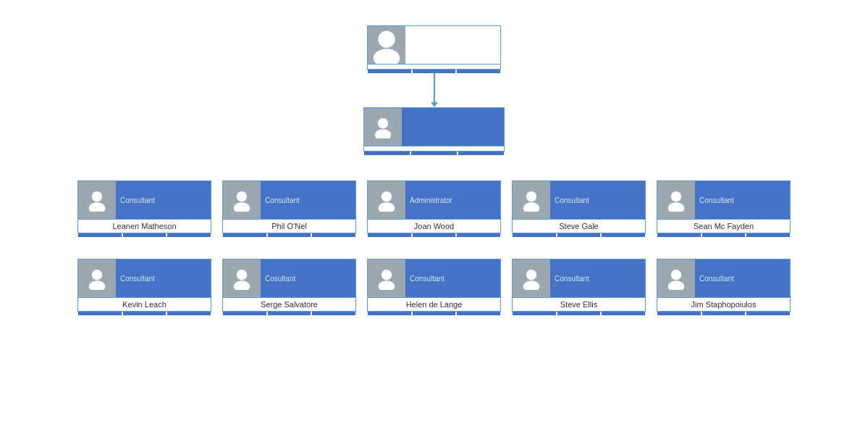  What do you see at coordinates (481, 154) in the screenshot?
I see `tab-m3` at bounding box center [481, 154].